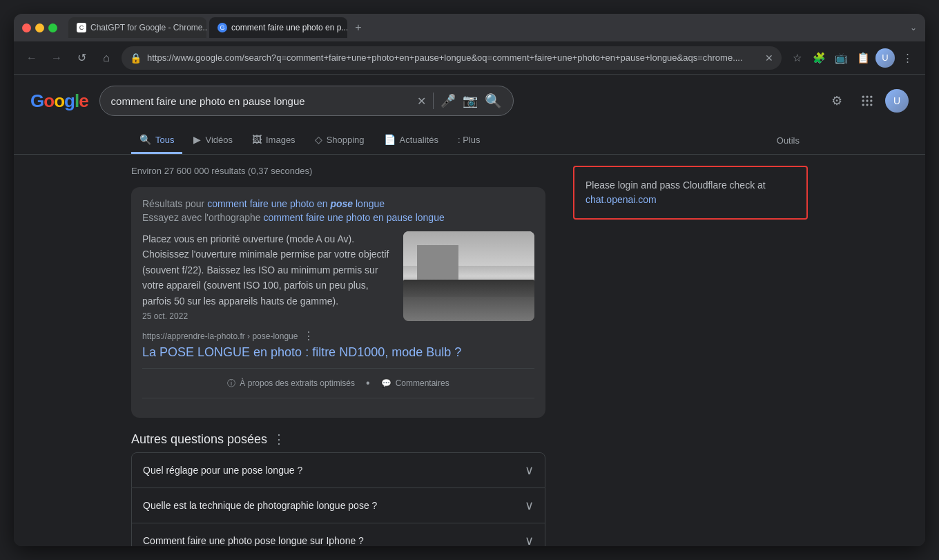 This screenshot has height=560, width=939. I want to click on extensions-button: 🧩, so click(819, 58).